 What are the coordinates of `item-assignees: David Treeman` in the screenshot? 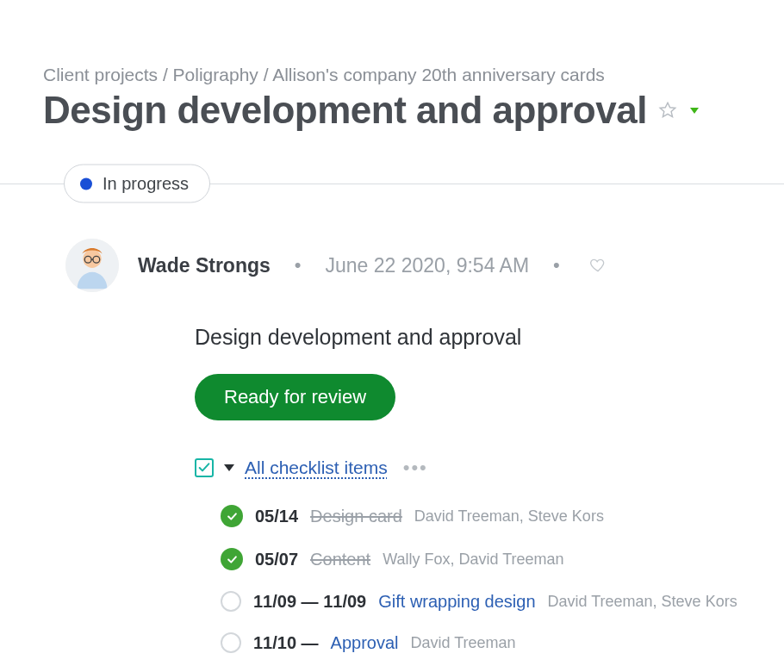 It's located at (464, 643).